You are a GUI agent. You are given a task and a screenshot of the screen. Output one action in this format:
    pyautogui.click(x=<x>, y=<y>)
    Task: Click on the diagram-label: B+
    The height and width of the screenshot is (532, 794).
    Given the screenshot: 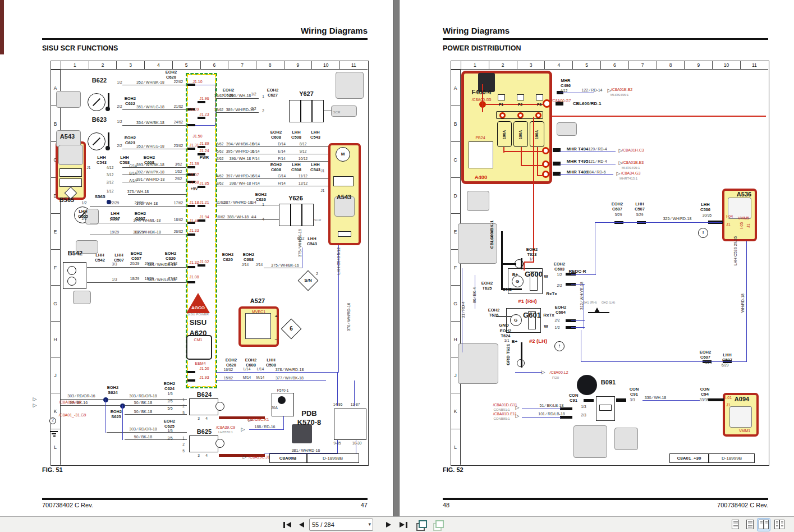 What is the action you would take?
    pyautogui.click(x=515, y=341)
    